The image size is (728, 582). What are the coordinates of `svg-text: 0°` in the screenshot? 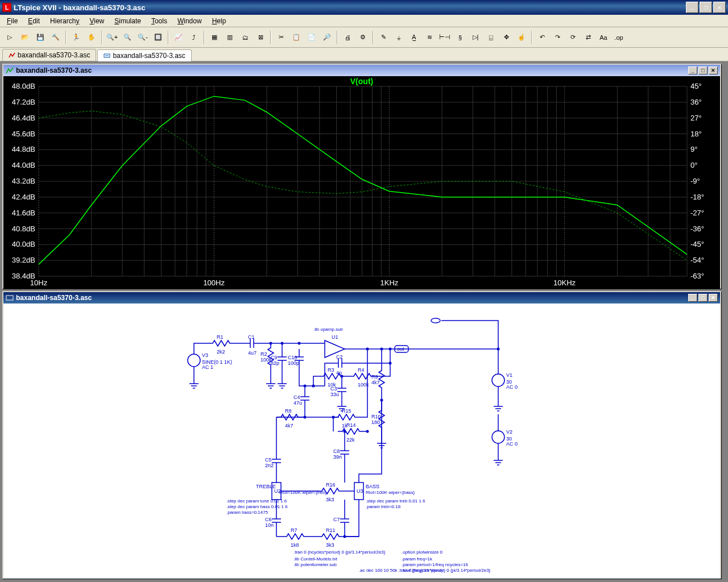 It's located at (694, 165).